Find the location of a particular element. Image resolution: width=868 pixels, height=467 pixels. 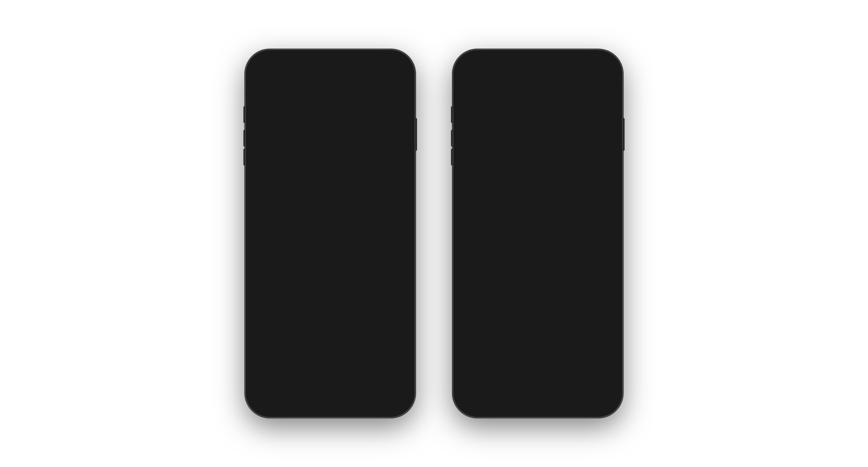

sheet-item-male-d1-top25: Male D1 College - Top 25 Players is located at coordinates (330, 203).